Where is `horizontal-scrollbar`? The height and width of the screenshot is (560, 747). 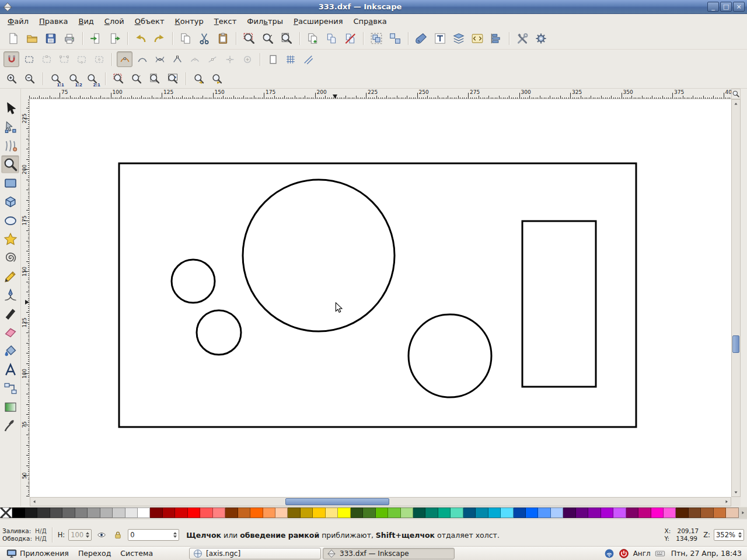 horizontal-scrollbar is located at coordinates (381, 502).